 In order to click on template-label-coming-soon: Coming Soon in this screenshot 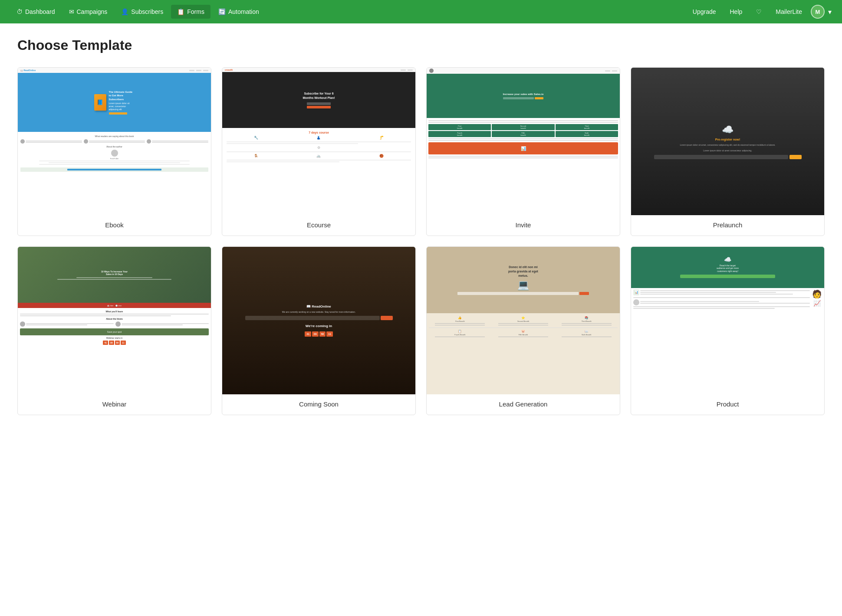, I will do `click(319, 404)`.